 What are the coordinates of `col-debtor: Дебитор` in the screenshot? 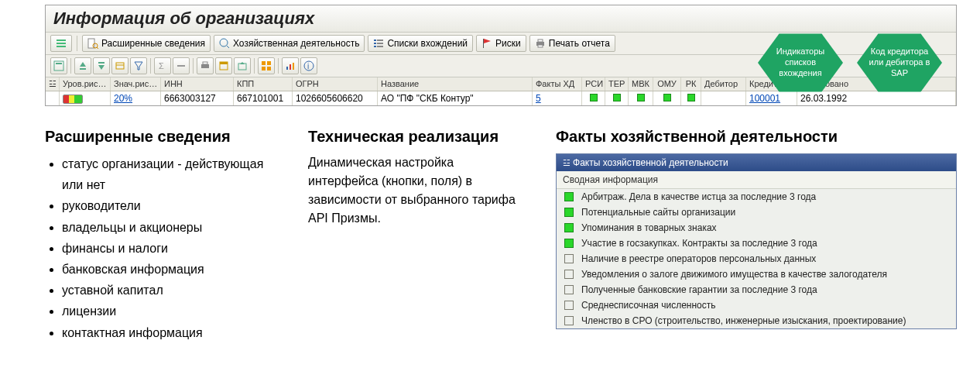 It's located at (724, 84).